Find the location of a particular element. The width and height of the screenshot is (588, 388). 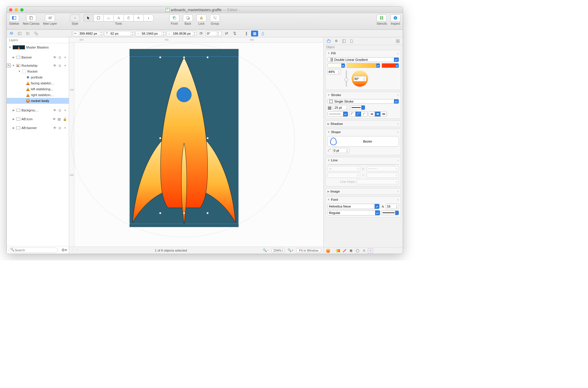

front-button: Front is located at coordinates (174, 20).